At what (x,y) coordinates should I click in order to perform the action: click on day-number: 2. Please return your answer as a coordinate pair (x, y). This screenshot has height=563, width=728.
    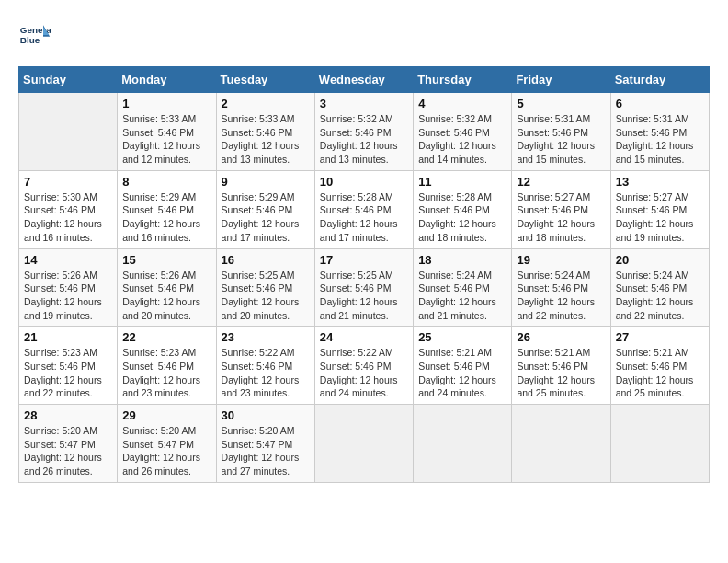
    Looking at the image, I should click on (266, 103).